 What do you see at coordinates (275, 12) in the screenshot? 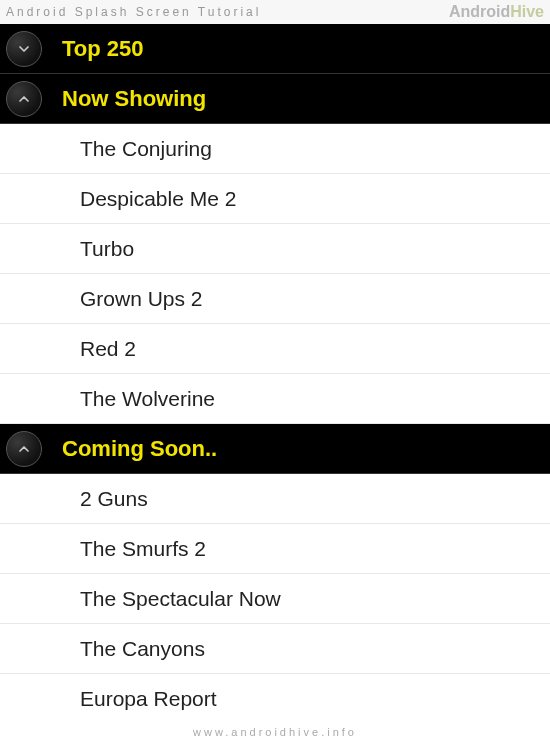
I see `top-bar: Android Splash Screen Tutorial AndroidHi…` at bounding box center [275, 12].